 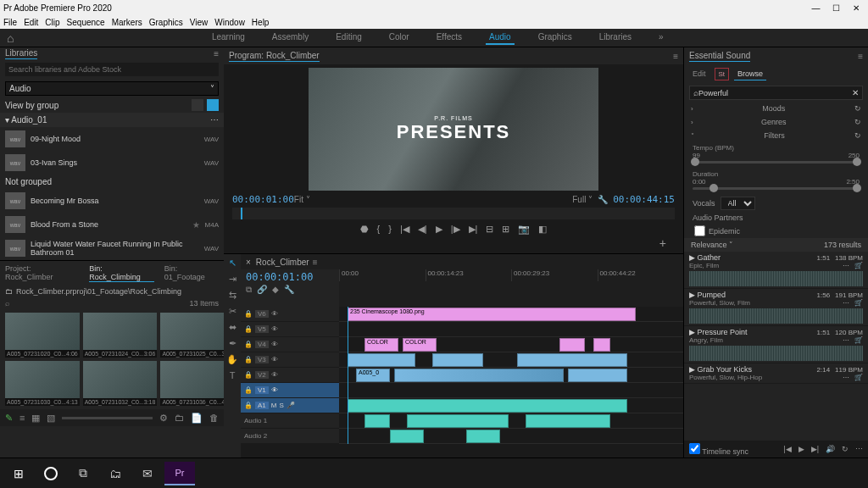 I want to click on library-item: wav 09-Night Mood WAV, so click(x=112, y=139).